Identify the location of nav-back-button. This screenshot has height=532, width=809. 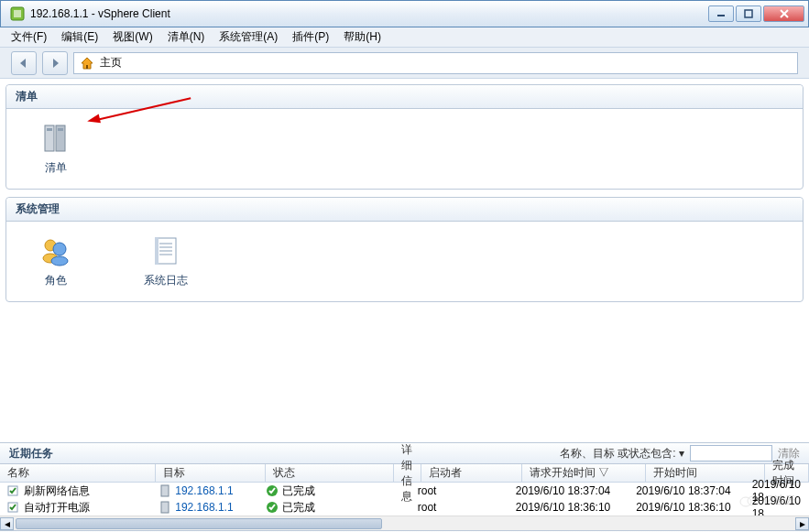
(24, 63).